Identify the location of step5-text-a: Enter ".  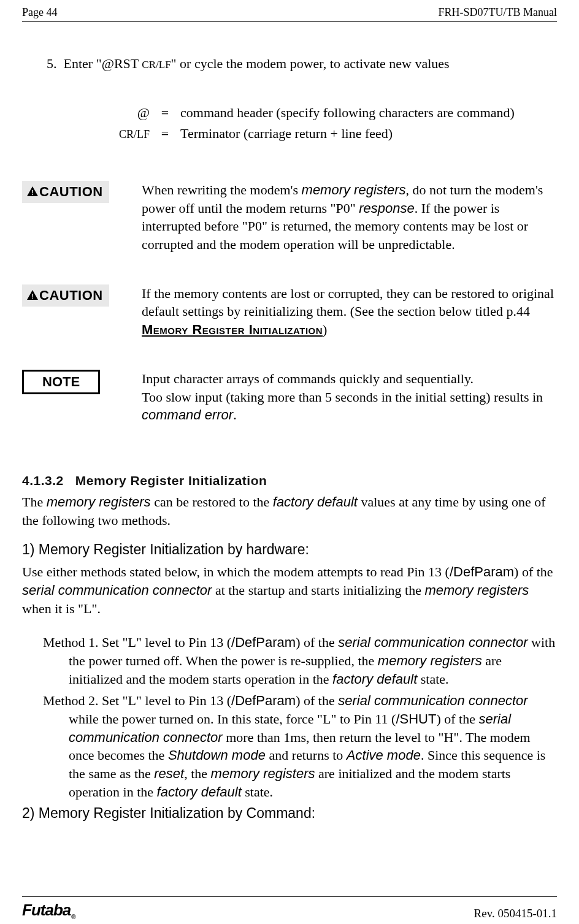
(83, 64).